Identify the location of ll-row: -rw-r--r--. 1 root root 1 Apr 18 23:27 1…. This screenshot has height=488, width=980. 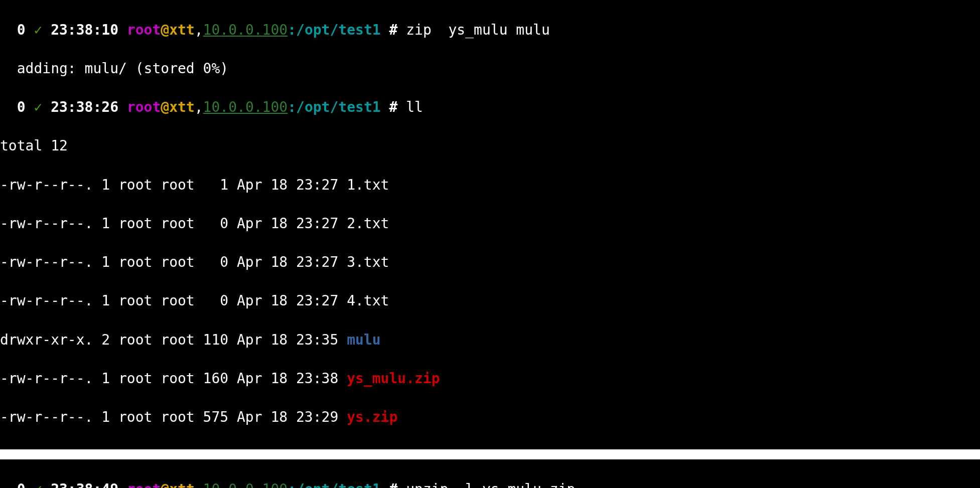
(490, 186).